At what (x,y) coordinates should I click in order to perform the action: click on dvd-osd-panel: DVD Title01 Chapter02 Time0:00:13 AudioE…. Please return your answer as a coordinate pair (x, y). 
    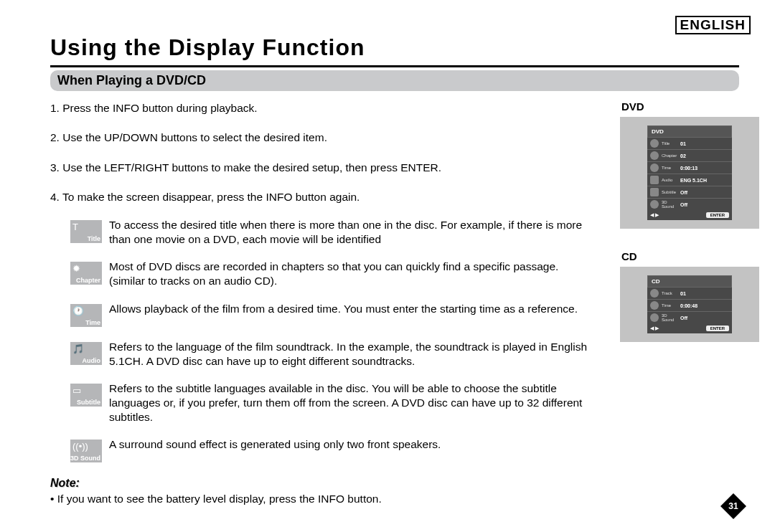
    Looking at the image, I should click on (690, 173).